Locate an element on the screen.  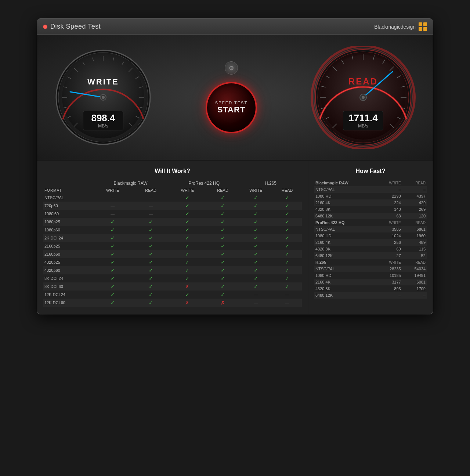
how-fast-group-header: ProRes 422 HQ WRITE READ is located at coordinates (370, 223).